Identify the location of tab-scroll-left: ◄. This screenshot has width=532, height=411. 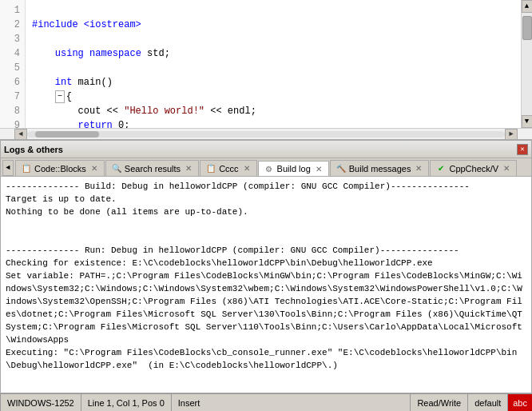
(8, 168).